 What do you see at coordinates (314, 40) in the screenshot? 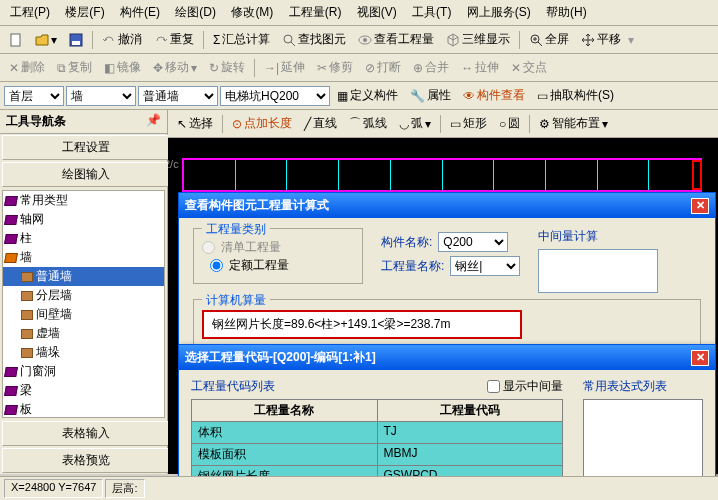
I see `findelem-button: 查找图元` at bounding box center [314, 40].